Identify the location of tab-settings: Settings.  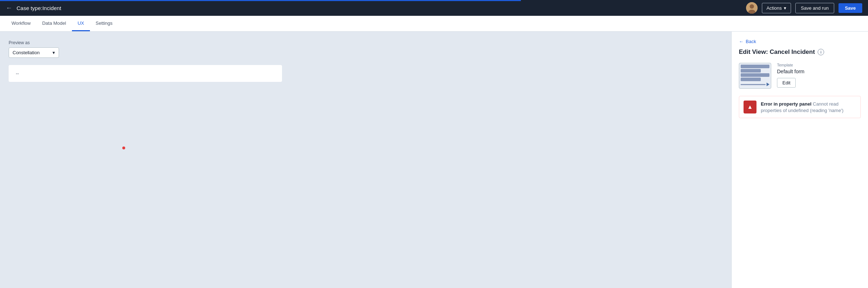
(104, 24).